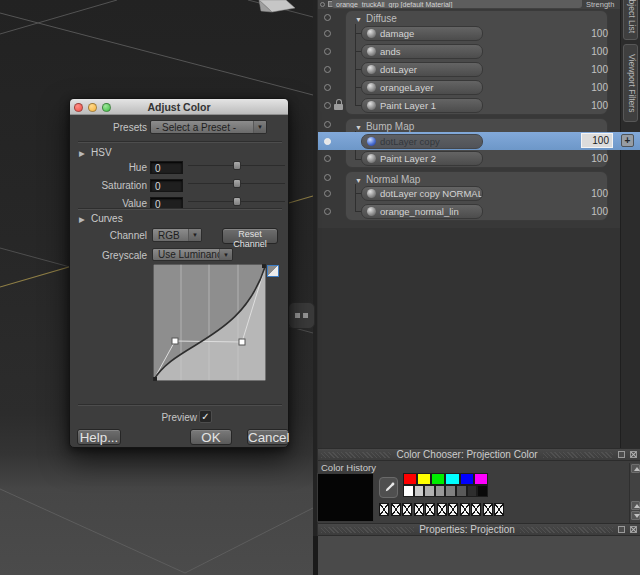 The width and height of the screenshot is (640, 575). What do you see at coordinates (82, 220) in the screenshot?
I see `section-arrow-icon: ▶` at bounding box center [82, 220].